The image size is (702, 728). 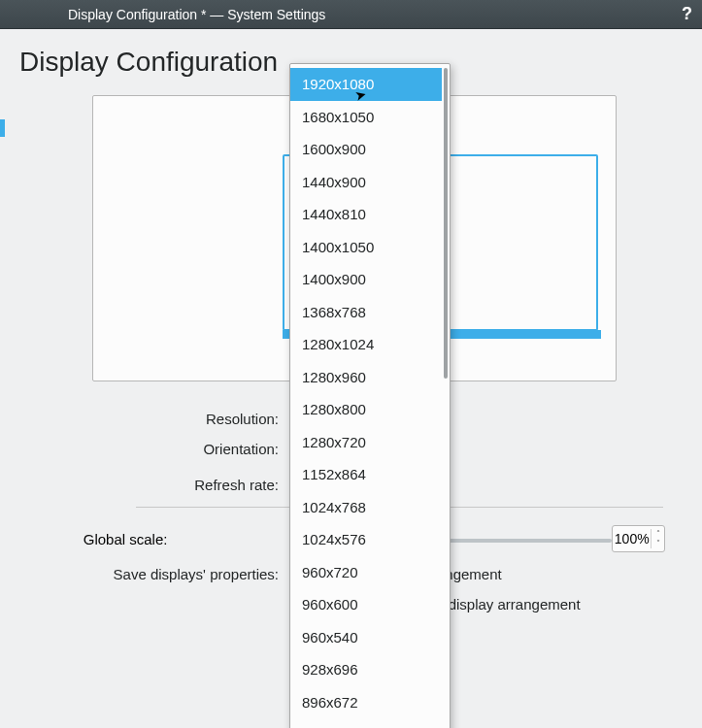 What do you see at coordinates (366, 280) in the screenshot?
I see `resolution-option: 1400x900` at bounding box center [366, 280].